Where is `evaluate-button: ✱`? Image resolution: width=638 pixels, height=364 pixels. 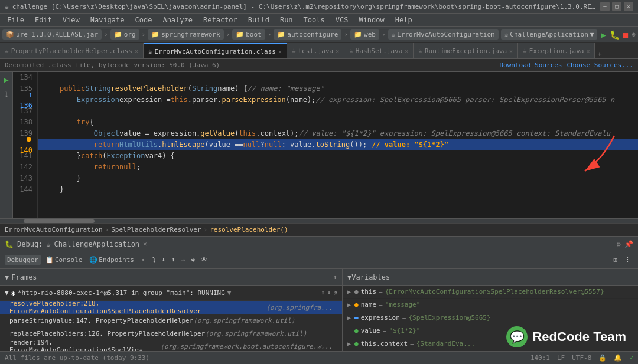
evaluate-button: ✱ is located at coordinates (193, 260).